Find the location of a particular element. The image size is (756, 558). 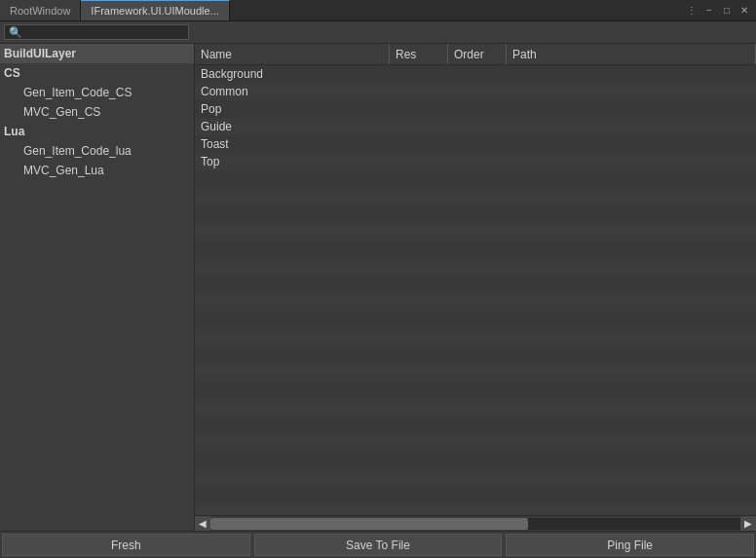

h-scroll-bar: ◀ ▶ is located at coordinates (475, 523).